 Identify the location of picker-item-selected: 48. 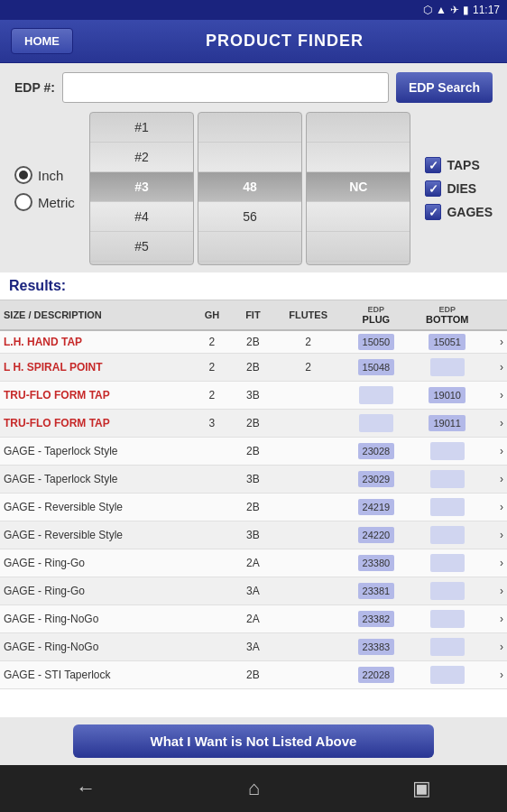
(250, 188).